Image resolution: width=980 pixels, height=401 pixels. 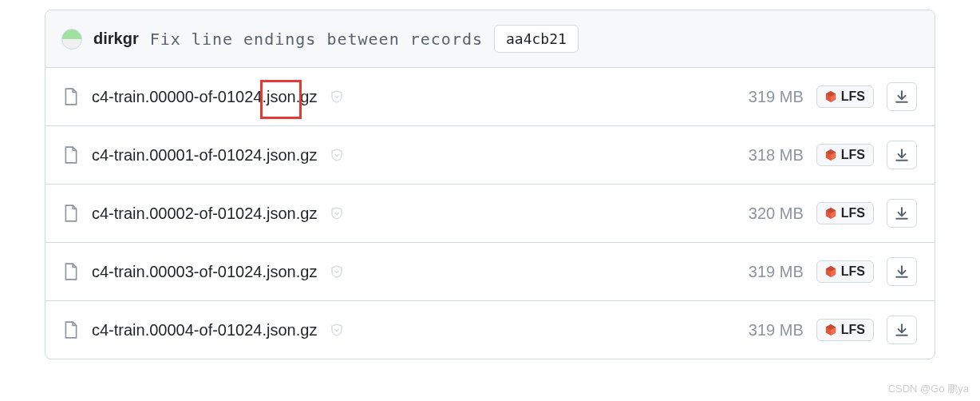 What do you see at coordinates (204, 214) in the screenshot?
I see `file-name-link: c4-train.00002-of-01024.json.gz` at bounding box center [204, 214].